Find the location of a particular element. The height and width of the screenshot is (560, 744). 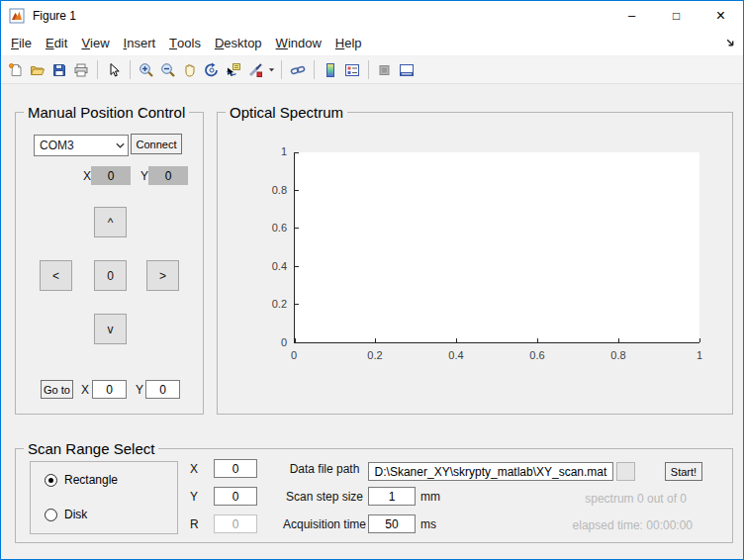

close-button: × is located at coordinates (720, 16).